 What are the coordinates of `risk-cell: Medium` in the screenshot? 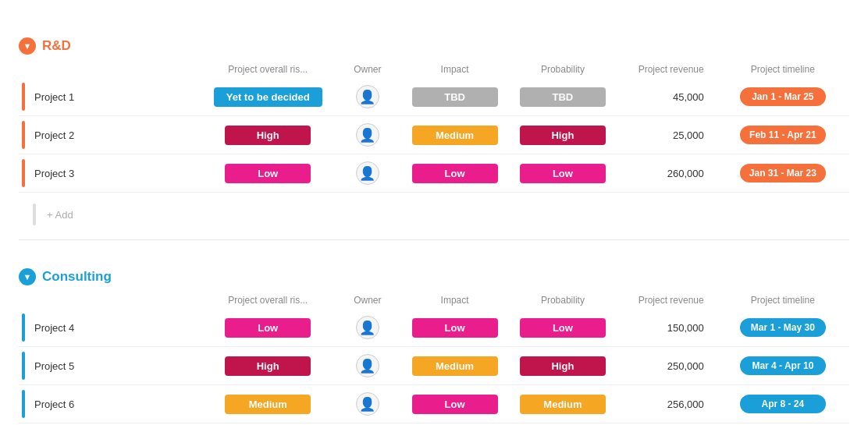 It's located at (268, 404).